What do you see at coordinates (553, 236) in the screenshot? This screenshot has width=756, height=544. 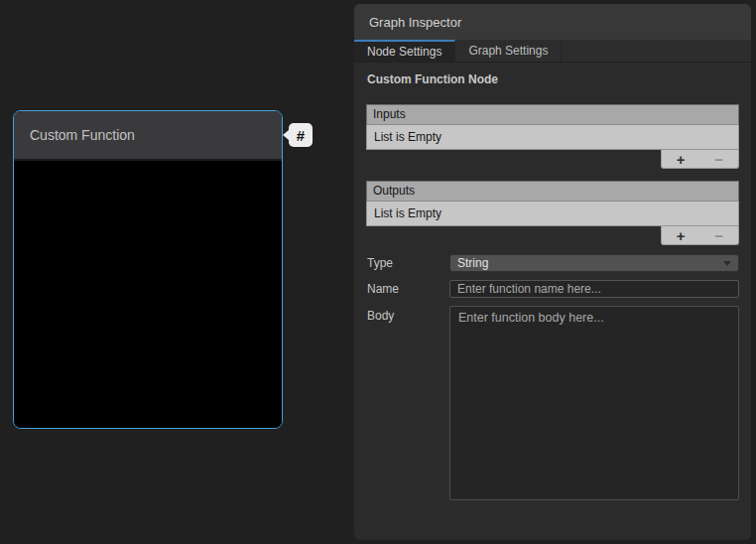 I see `outputs-list-footer: + −` at bounding box center [553, 236].